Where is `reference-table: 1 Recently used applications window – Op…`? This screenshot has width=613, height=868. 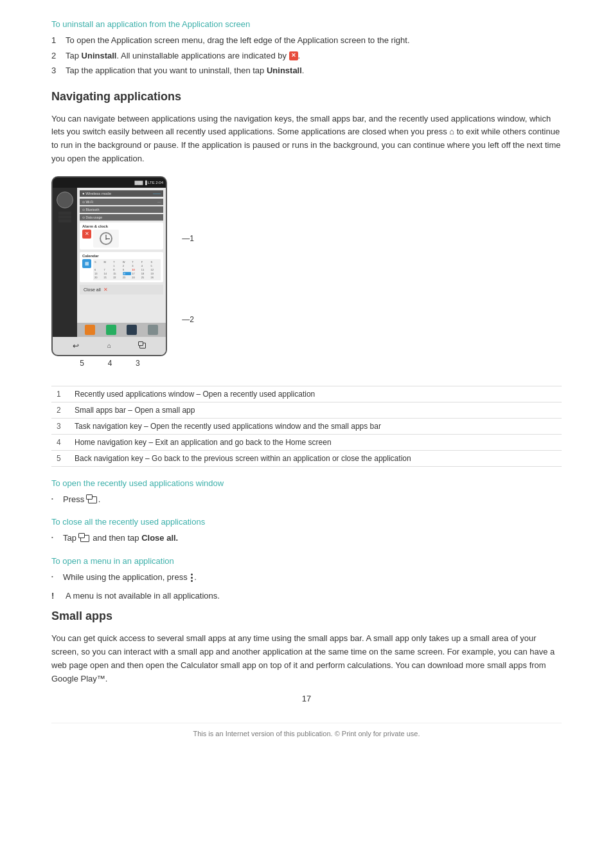 reference-table: 1 Recently used applications window – Op… is located at coordinates (306, 426).